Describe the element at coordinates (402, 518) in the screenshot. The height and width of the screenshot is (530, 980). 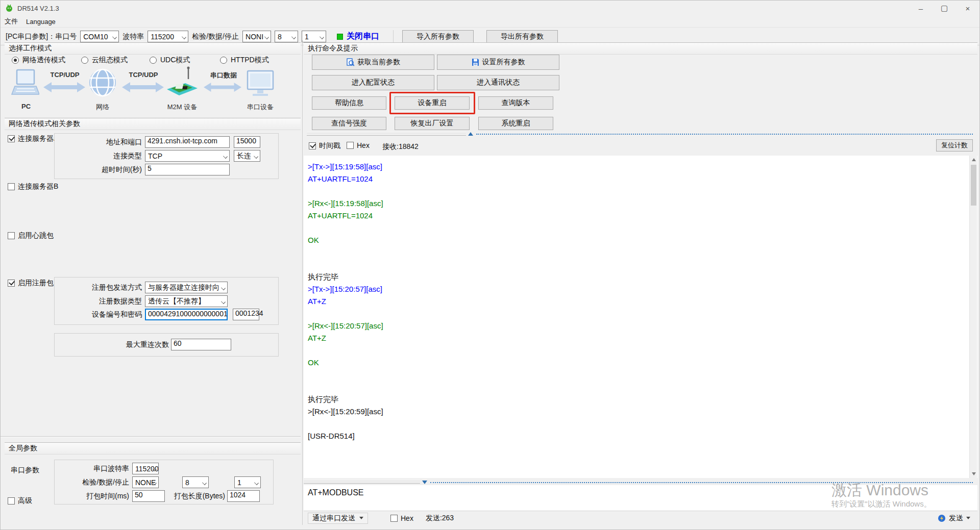
I see `send-hex-checkbox: Hex` at that location.